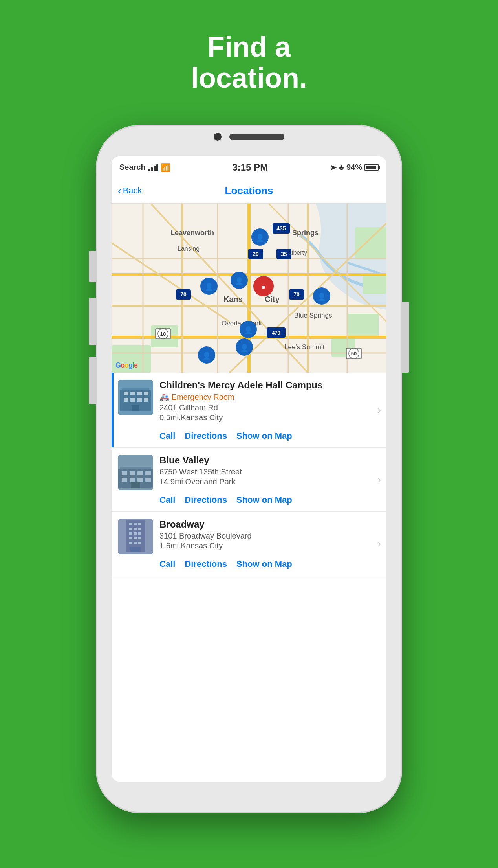 This screenshot has width=498, height=868. I want to click on power-button, so click(406, 337).